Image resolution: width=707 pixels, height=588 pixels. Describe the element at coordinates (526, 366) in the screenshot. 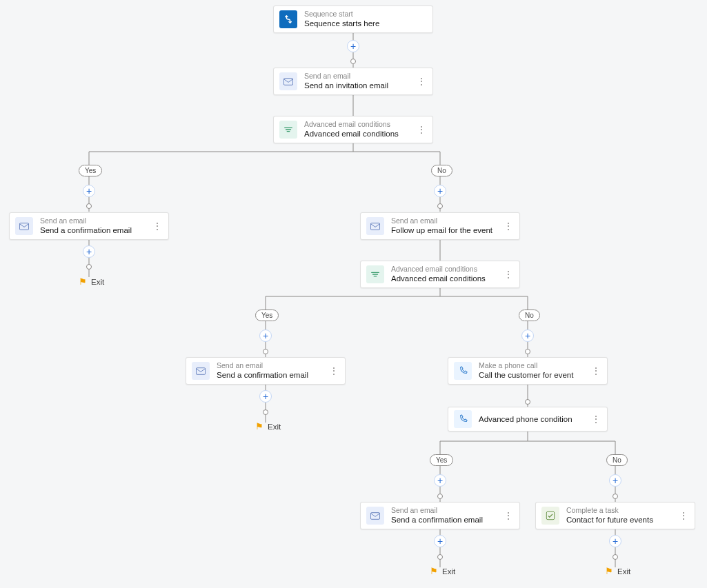

I see `node-type-label: Make a phone call` at that location.